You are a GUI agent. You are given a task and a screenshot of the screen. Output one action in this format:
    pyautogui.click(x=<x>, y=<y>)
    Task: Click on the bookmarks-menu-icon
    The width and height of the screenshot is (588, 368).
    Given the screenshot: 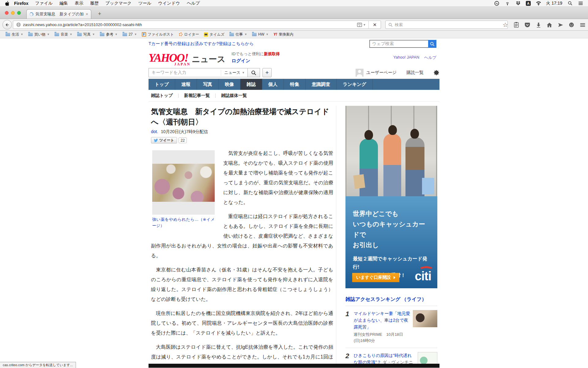 What is the action you would take?
    pyautogui.click(x=516, y=25)
    